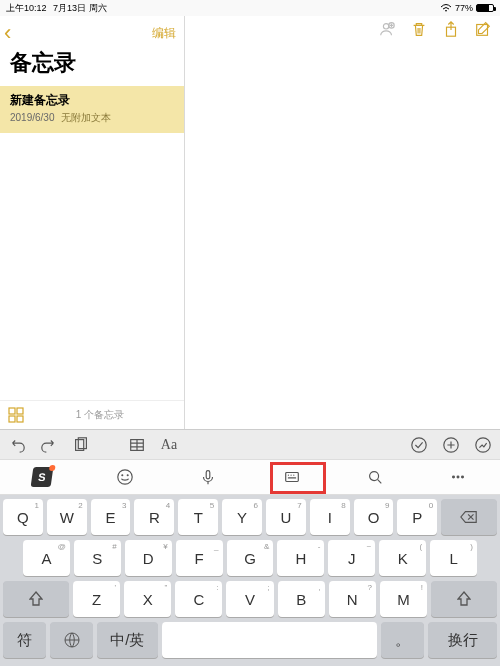 Image resolution: width=500 pixels, height=666 pixels. What do you see at coordinates (98, 558) in the screenshot?
I see `key-s: S#` at bounding box center [98, 558].